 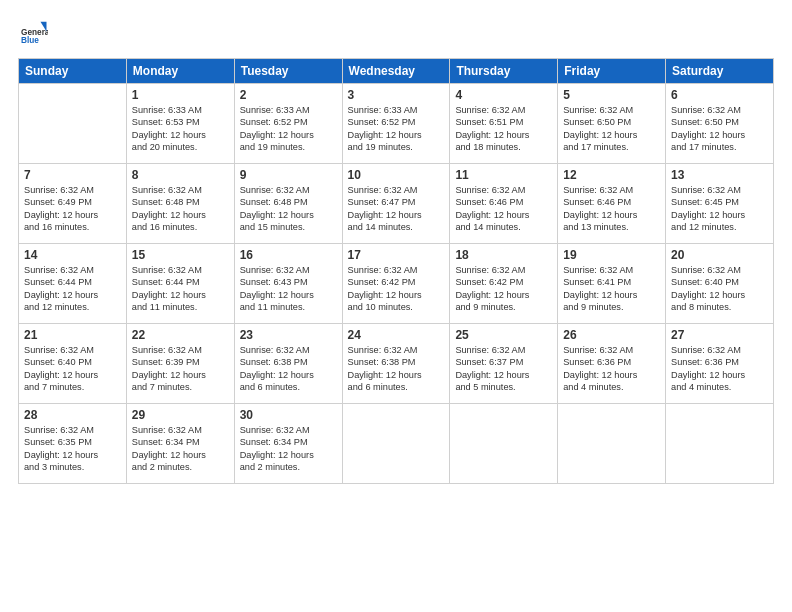 I want to click on calendar-cell: 6Sunrise: 6:32 AM Sunset: 6:50 PM Daylig…, so click(x=720, y=124).